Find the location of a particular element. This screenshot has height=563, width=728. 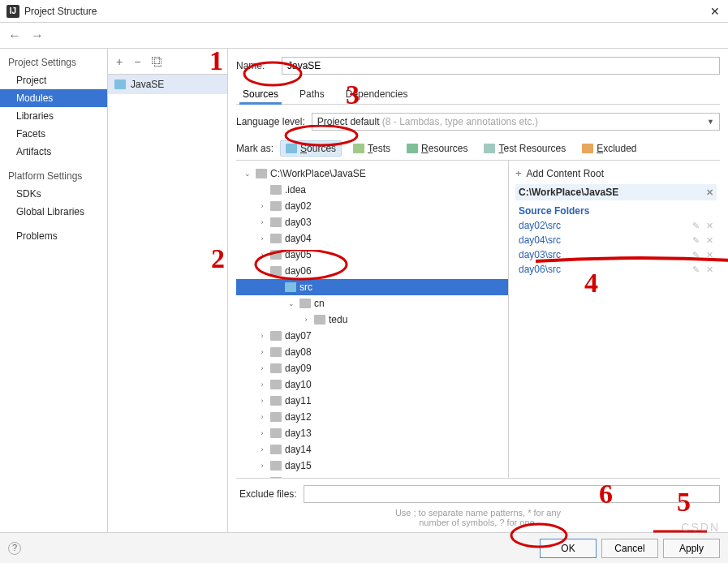

tree-label: C:\WorkPlace\JavaSE is located at coordinates (318, 174).